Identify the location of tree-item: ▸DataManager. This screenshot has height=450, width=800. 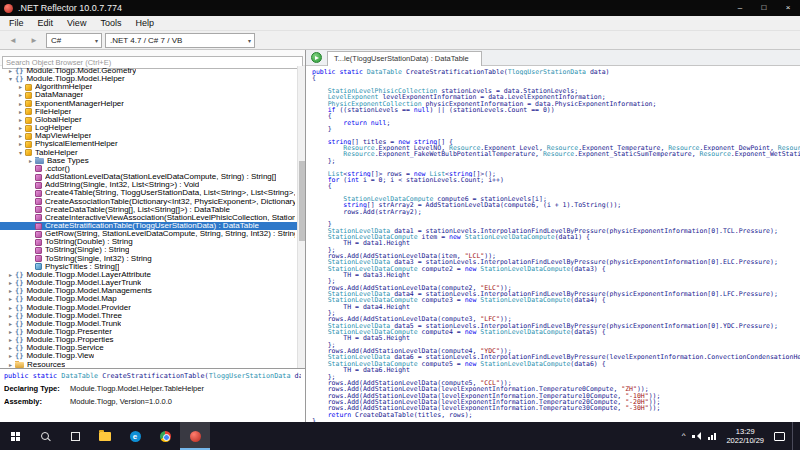
(152, 95).